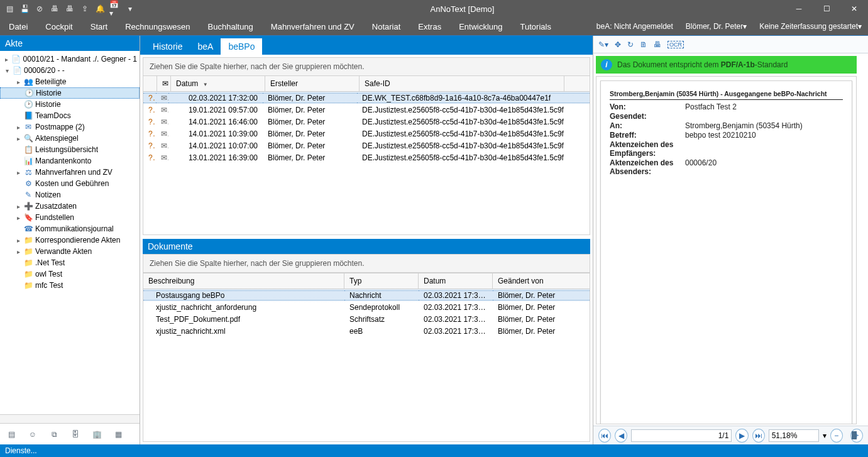 The image size is (868, 457). Describe the element at coordinates (630, 45) in the screenshot. I see `rotate-icon: ↻` at that location.